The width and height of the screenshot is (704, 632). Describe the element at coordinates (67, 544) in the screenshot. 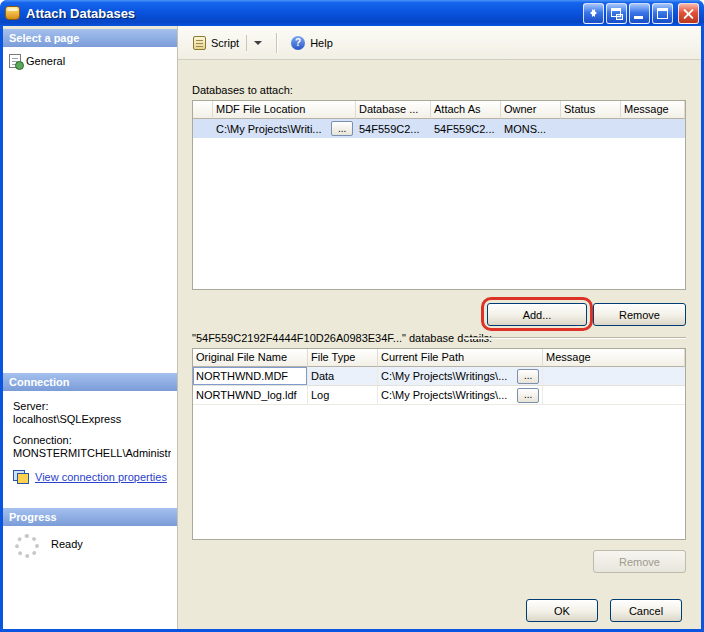

I see `progress-status: Ready` at that location.